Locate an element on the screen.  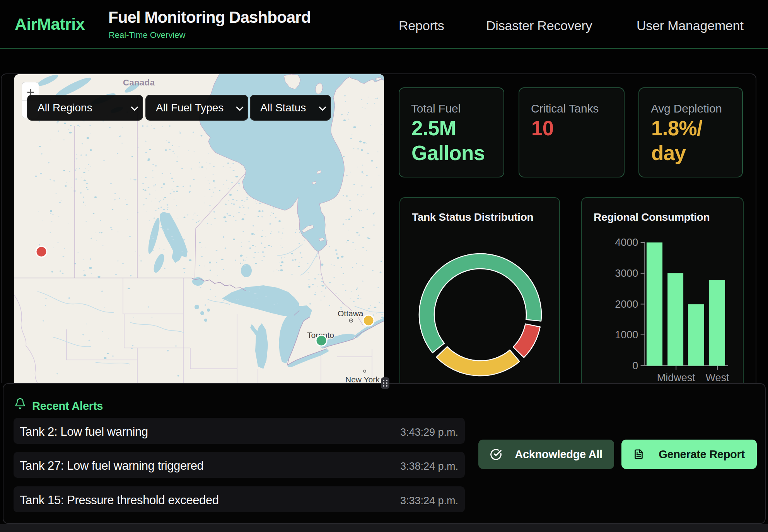
svg-text: 0 is located at coordinates (635, 366).